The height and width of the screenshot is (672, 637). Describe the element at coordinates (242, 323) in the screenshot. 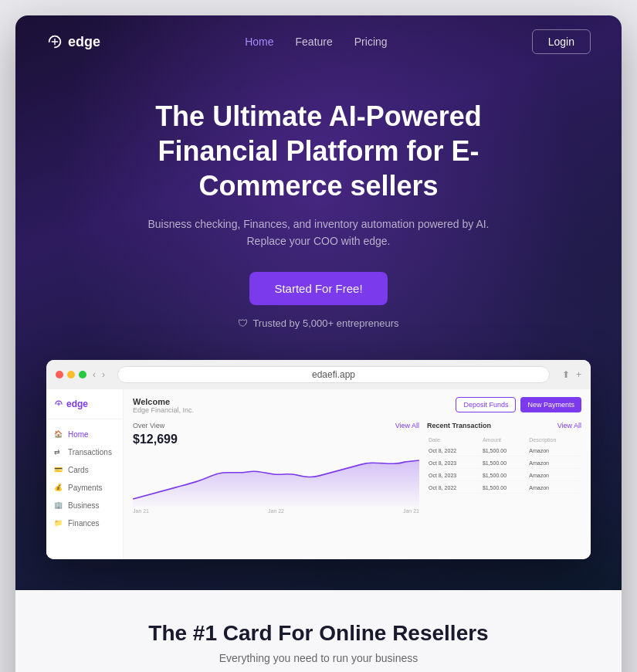

I see `shield-icon: 🛡` at that location.